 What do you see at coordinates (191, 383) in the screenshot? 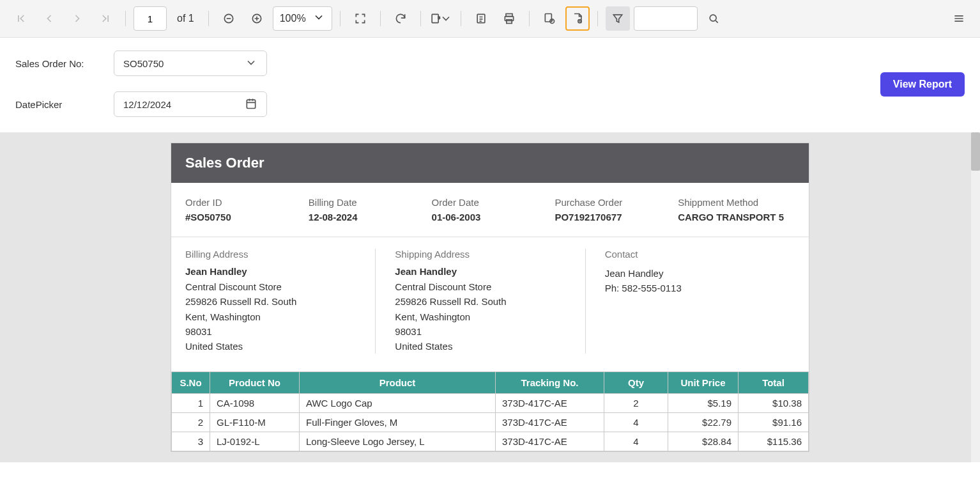
I see `col-sno: S.No` at bounding box center [191, 383].